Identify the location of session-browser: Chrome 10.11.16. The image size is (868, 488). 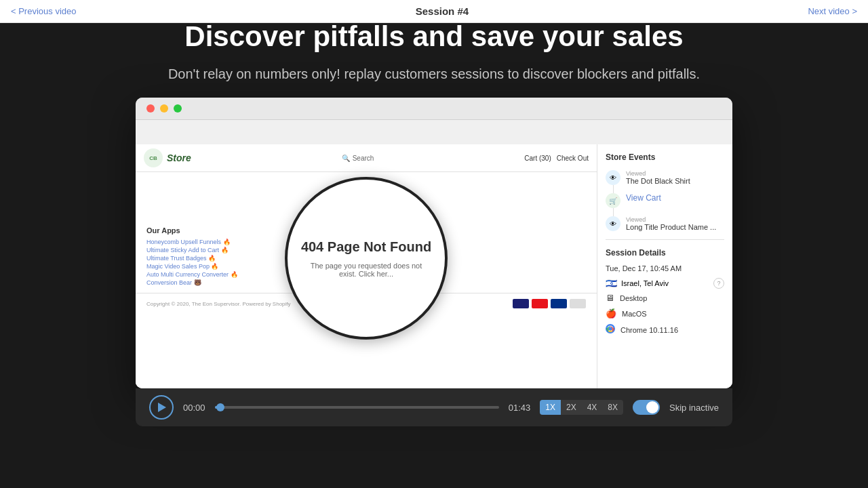
(665, 329).